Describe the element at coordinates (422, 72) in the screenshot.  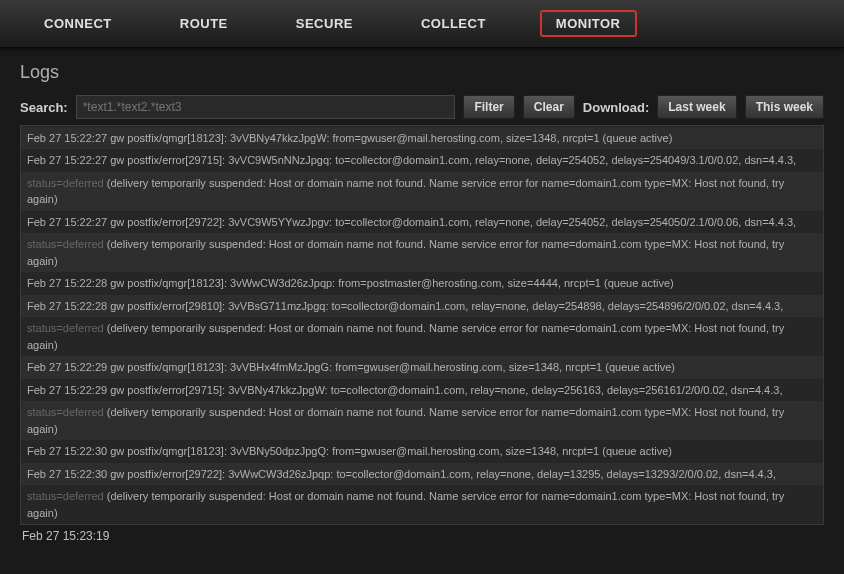
I see `page-title: Logs` at that location.